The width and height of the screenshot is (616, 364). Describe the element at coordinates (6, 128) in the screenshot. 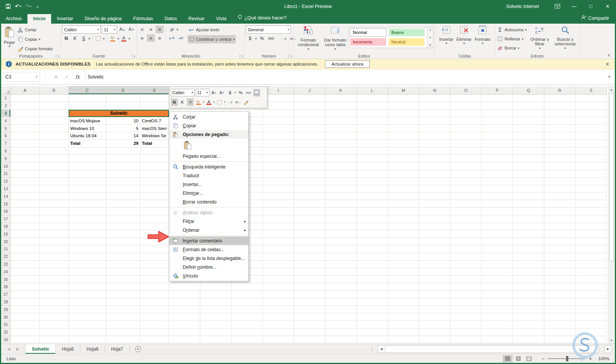

I see `row-header-5: 5` at that location.